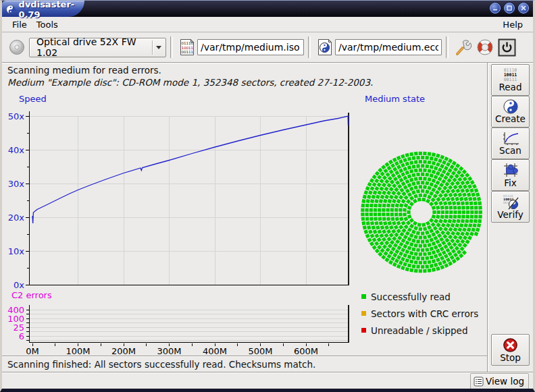 The image size is (535, 392). I want to click on legend-swatch-green, so click(363, 297).